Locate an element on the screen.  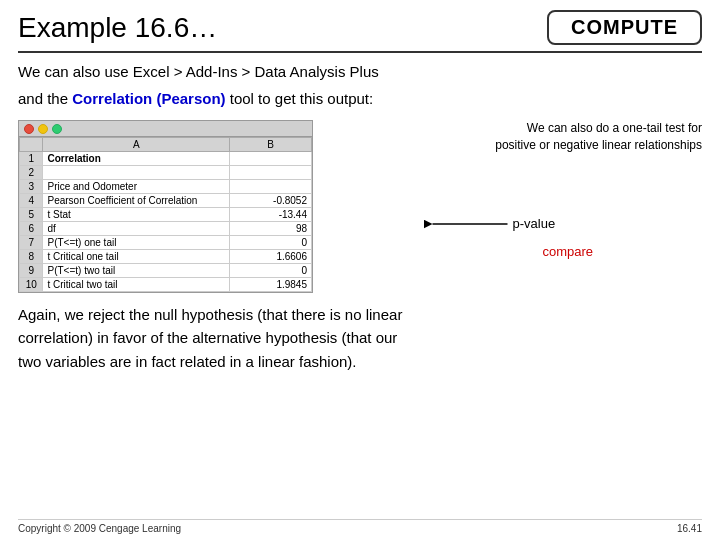
bottom-text: Again, we reject the null hypothesis (th… is located at coordinates (360, 338).